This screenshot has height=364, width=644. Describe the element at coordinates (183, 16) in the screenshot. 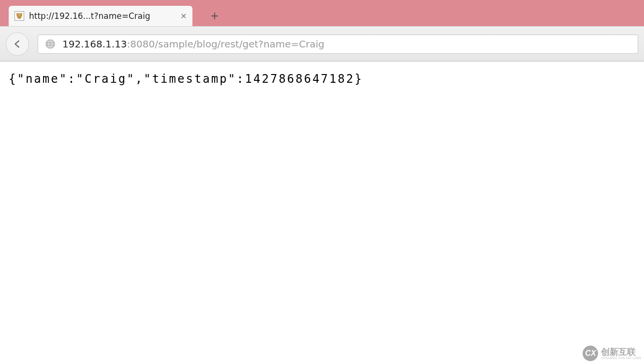

I see `close-icon: ✕` at that location.